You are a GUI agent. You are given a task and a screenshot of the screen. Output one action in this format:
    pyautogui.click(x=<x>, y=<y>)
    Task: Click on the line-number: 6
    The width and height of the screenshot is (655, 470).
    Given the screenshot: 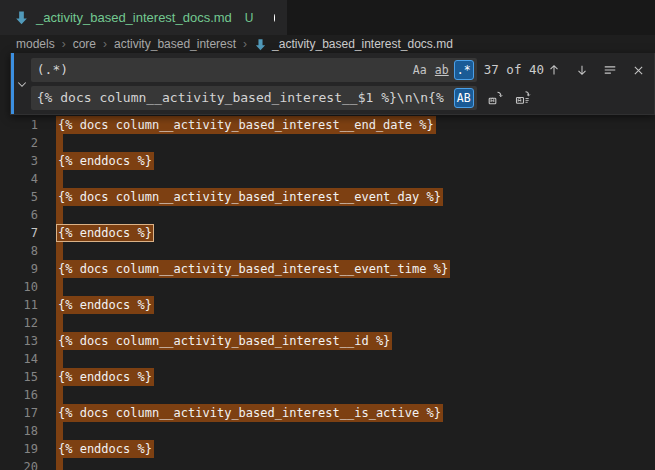 What is the action you would take?
    pyautogui.click(x=19, y=215)
    